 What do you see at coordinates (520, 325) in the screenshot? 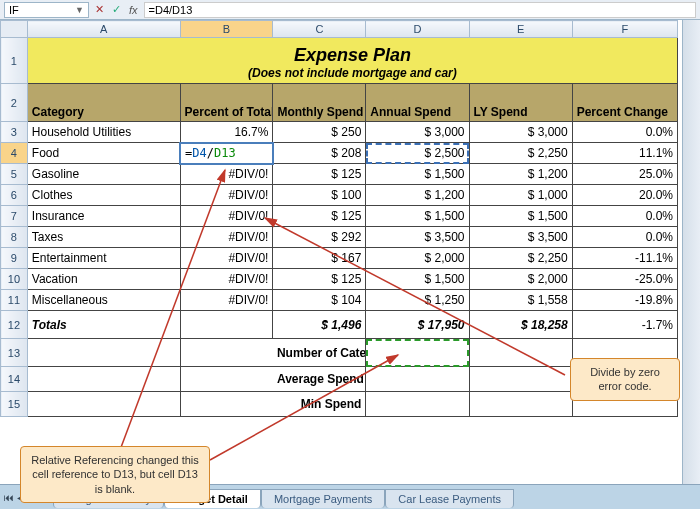
I see `totals-ly: $ 18,258` at bounding box center [520, 325].